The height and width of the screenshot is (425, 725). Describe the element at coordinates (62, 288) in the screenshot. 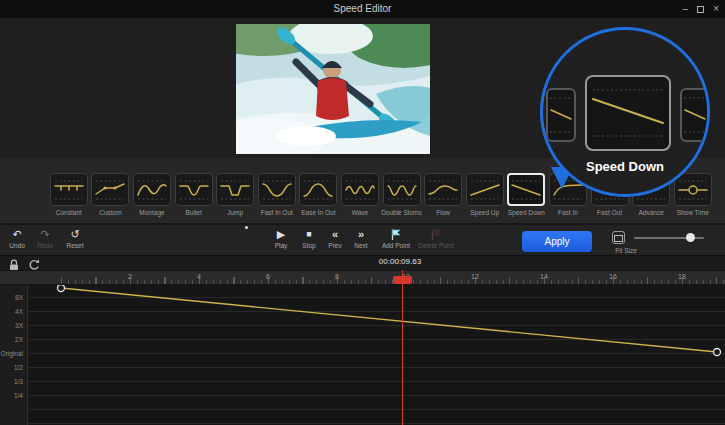

I see `curve-start-point` at that location.